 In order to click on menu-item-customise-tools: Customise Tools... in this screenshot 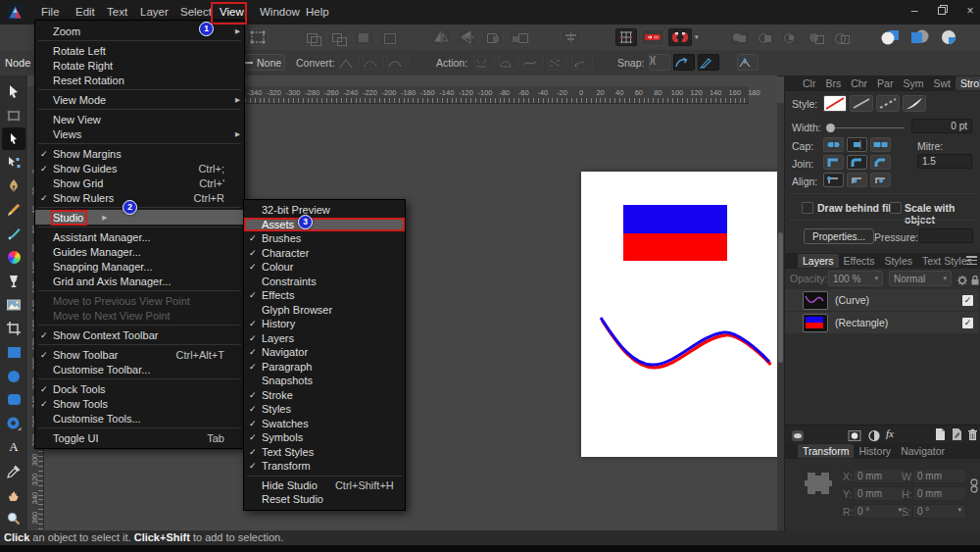, I will do `click(139, 418)`.